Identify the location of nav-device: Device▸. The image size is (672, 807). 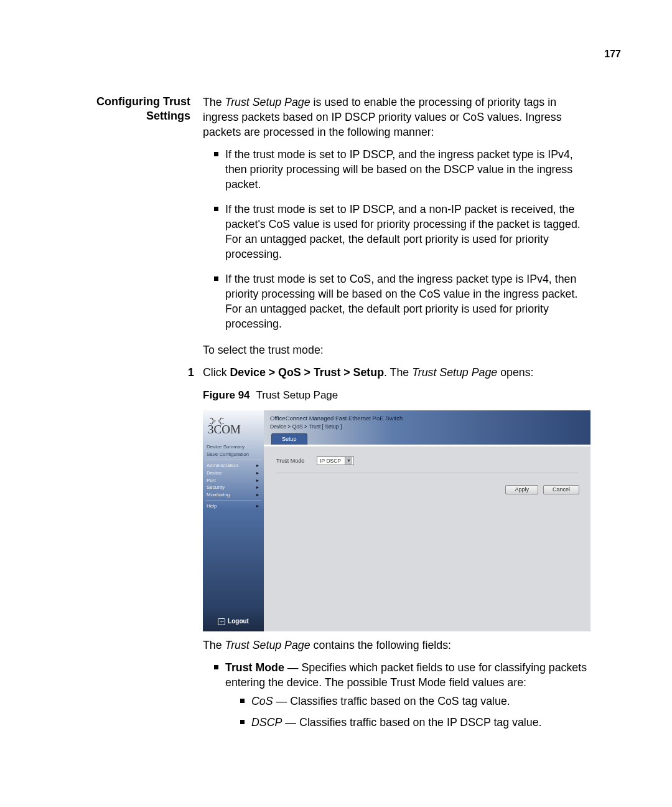
(233, 473).